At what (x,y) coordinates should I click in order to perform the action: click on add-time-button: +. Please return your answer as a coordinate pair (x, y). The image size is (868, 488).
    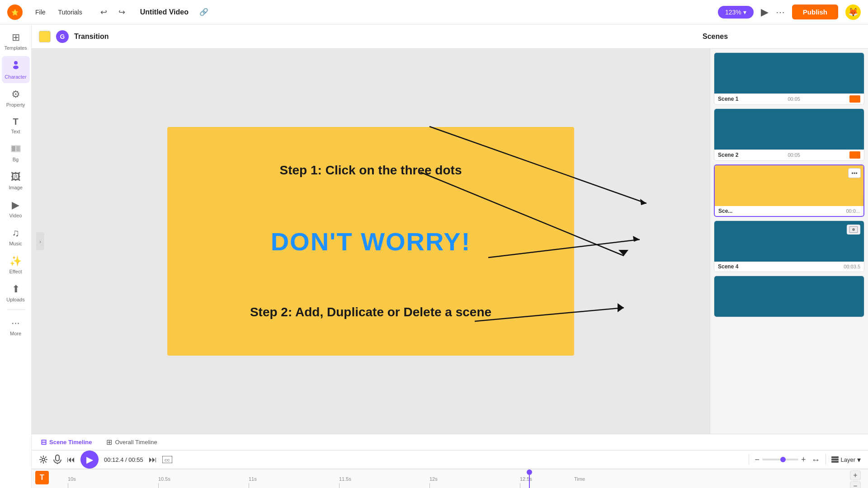
    Looking at the image, I should click on (855, 475).